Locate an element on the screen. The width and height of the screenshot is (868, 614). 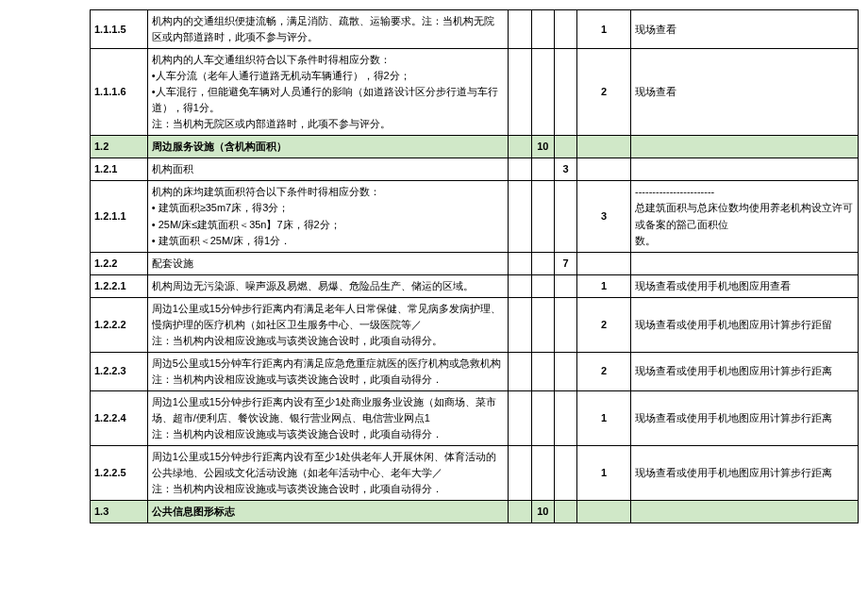
table-row: 1.2.2.5周边1公里或15分钟步行距离内设有至少1处供老年人开展休闲、体育活… is located at coordinates (475, 473).